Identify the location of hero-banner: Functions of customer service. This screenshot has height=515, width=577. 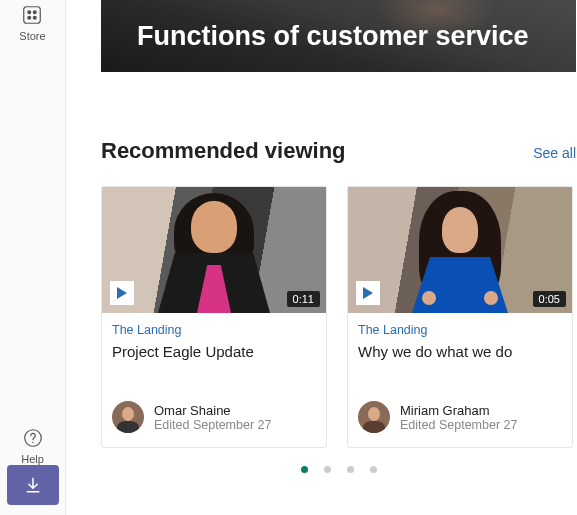
(338, 36).